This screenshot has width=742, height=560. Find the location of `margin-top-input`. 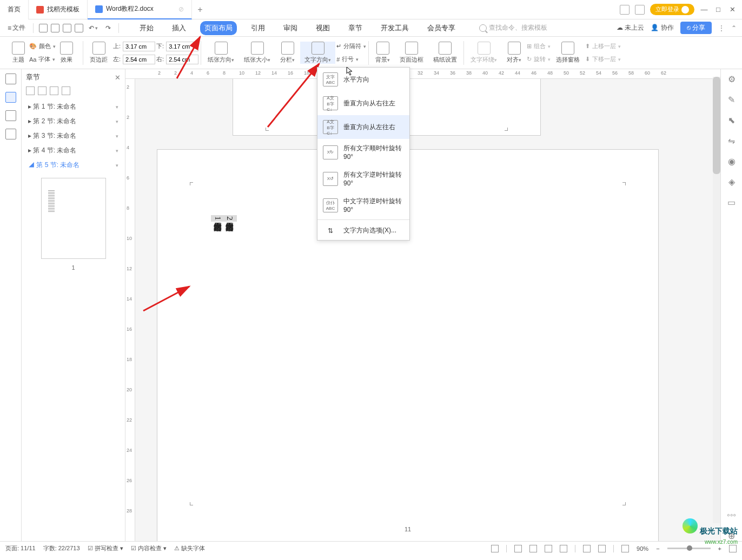

margin-top-input is located at coordinates (139, 46).